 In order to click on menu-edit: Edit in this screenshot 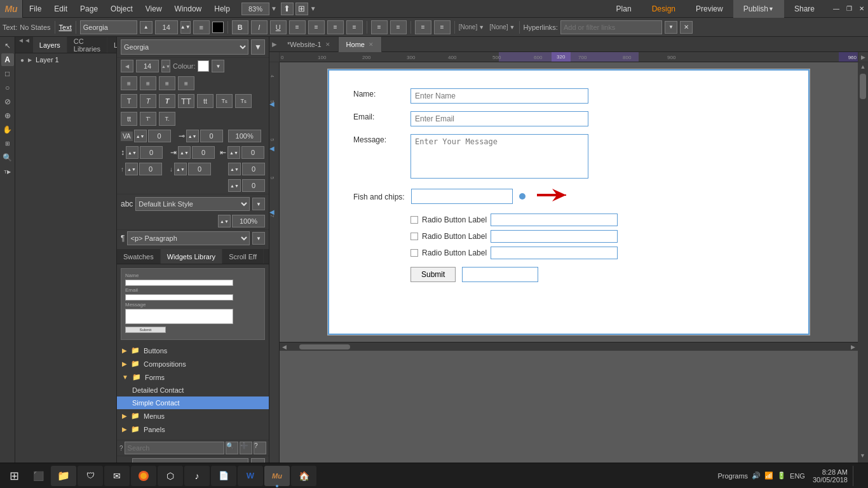, I will do `click(61, 9)`.